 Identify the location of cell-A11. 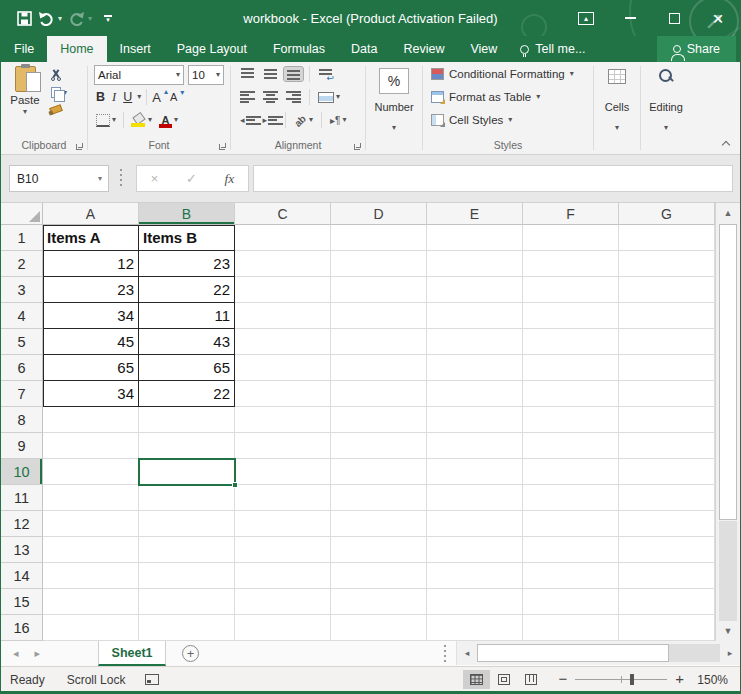
(91, 498).